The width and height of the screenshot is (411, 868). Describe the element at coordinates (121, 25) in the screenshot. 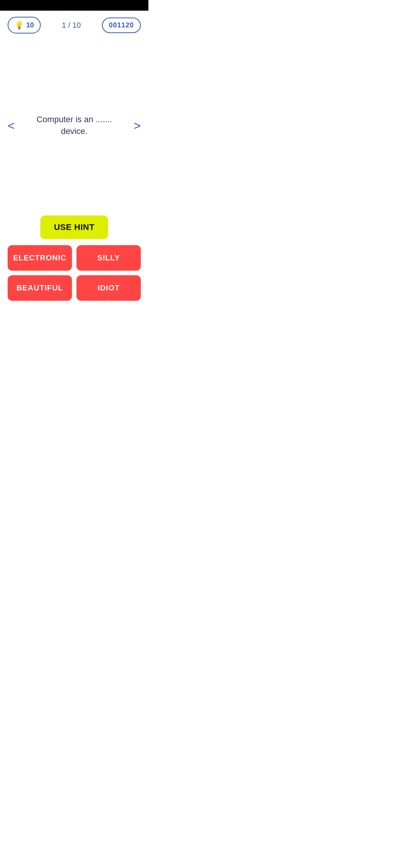

I see `score-badge: 001120` at that location.